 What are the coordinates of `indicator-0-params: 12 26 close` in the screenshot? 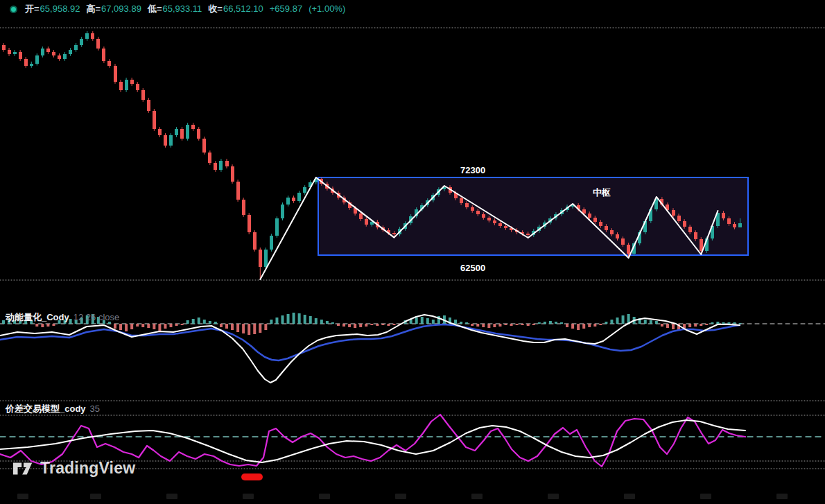 It's located at (97, 318).